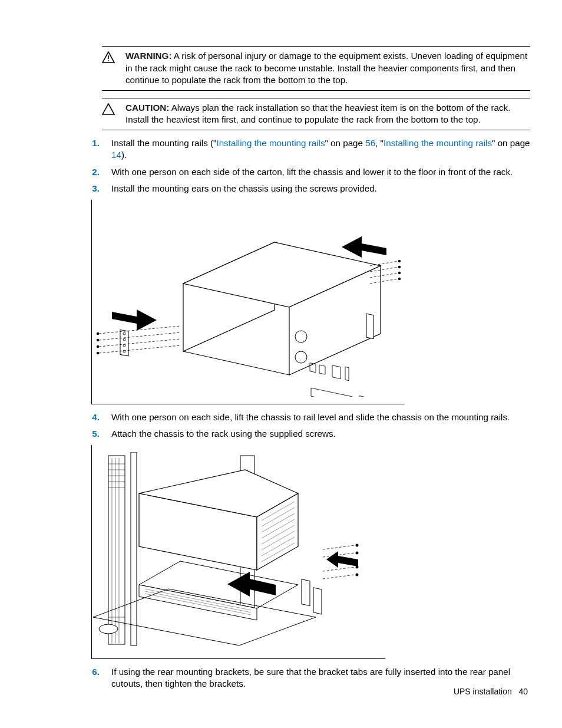  I want to click on step-text: With one person on each side, lift the c…, so click(320, 417).